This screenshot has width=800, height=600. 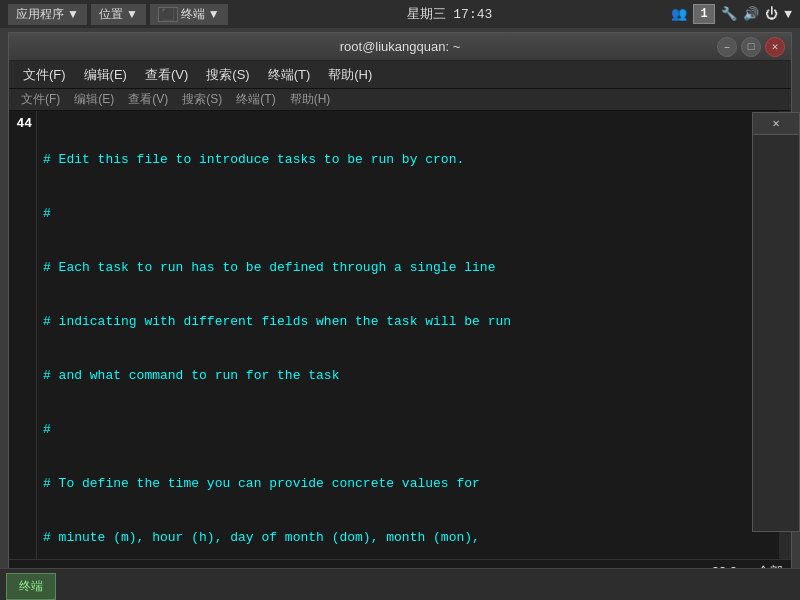 What do you see at coordinates (132, 14) in the screenshot?
I see `places-chevron-icon: ▼` at bounding box center [132, 14].